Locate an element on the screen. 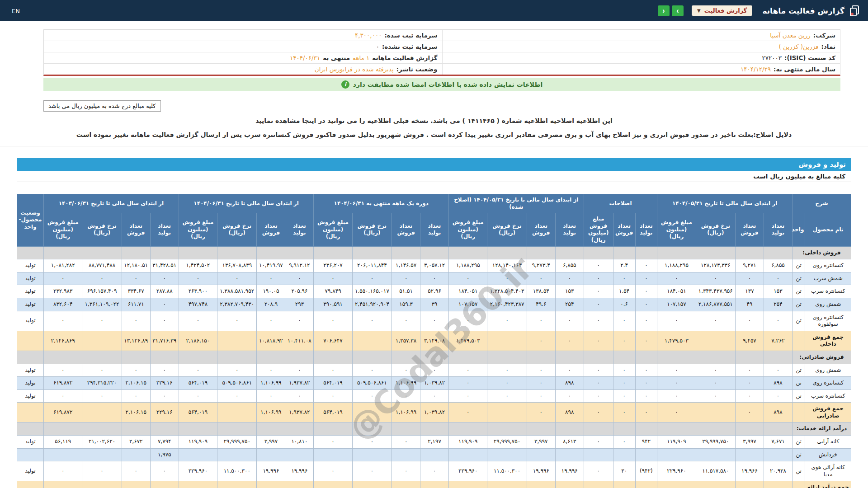 This screenshot has height=488, width=868. header-period-group: دوره یک ماهه منتهی به ۱۴۰۴/۰۶/۳۱ is located at coordinates (382, 204).